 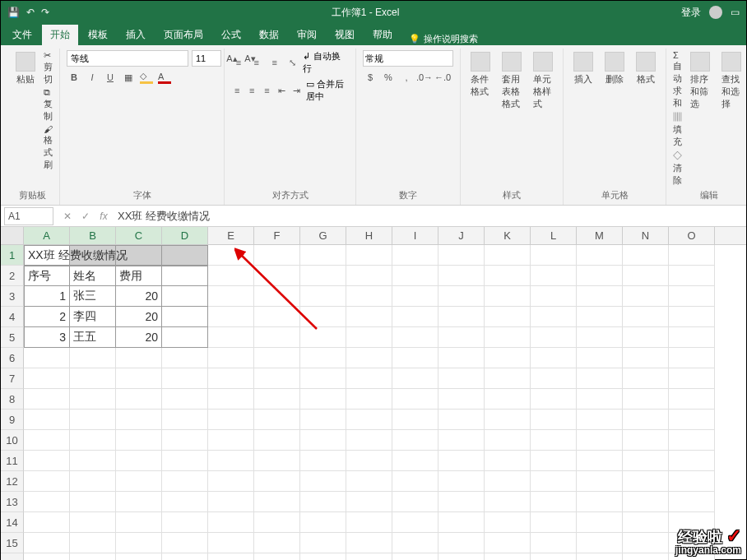 What do you see at coordinates (12, 296) in the screenshot?
I see `row-header-3: 3` at bounding box center [12, 296].